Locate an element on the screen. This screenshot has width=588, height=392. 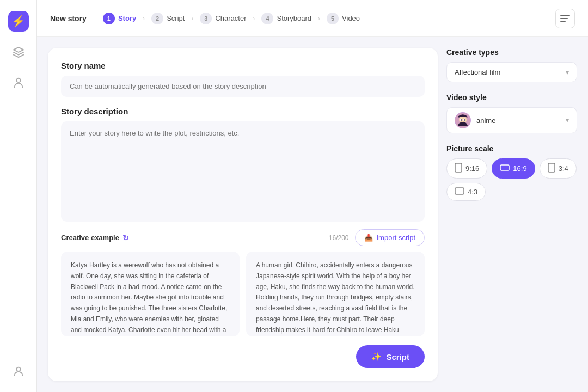
import-icon: 📥 is located at coordinates (369, 237).